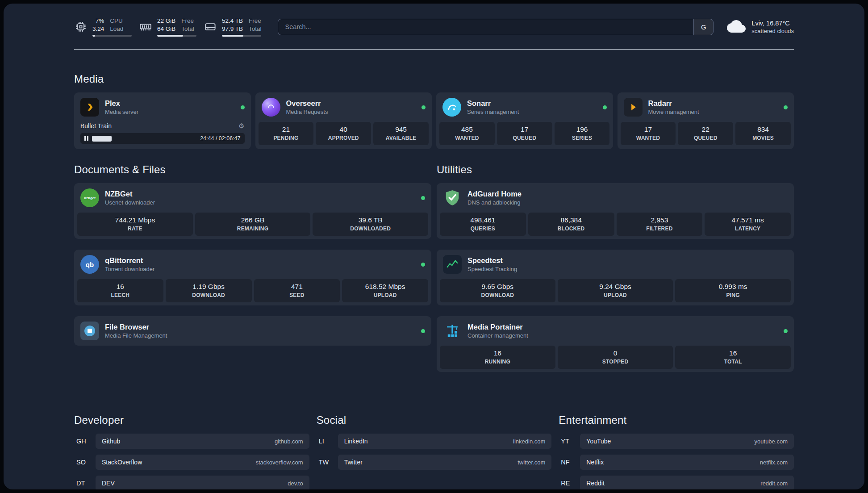 The width and height of the screenshot is (868, 493). What do you see at coordinates (192, 452) in the screenshot?
I see `bookmark-group-developer: Developer GH Github github.com SO StackO…` at bounding box center [192, 452].